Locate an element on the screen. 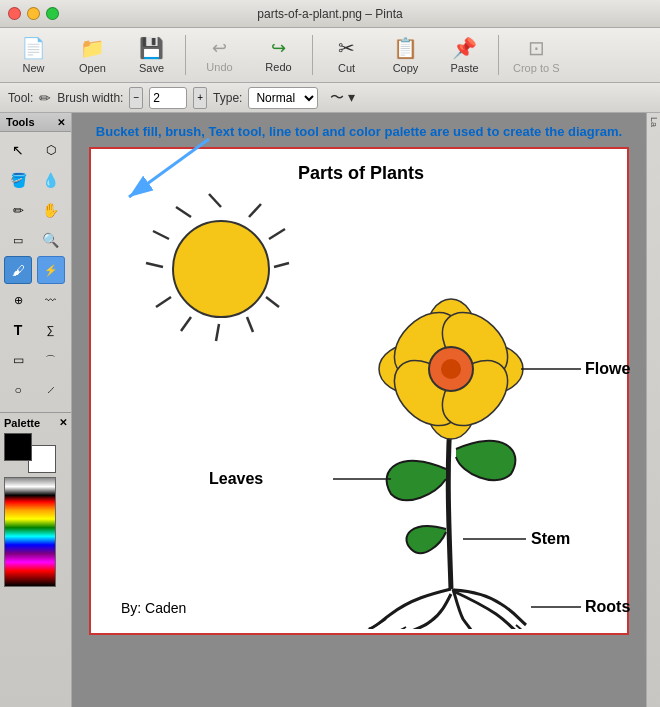 The height and width of the screenshot is (707, 660). undo-label: Undo is located at coordinates (219, 67).